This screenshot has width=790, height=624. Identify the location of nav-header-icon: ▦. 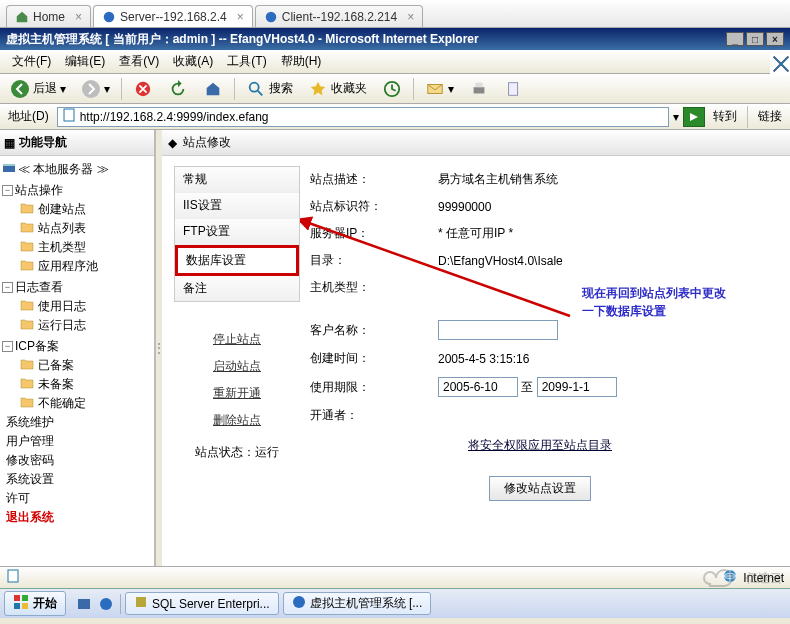
(10, 143).